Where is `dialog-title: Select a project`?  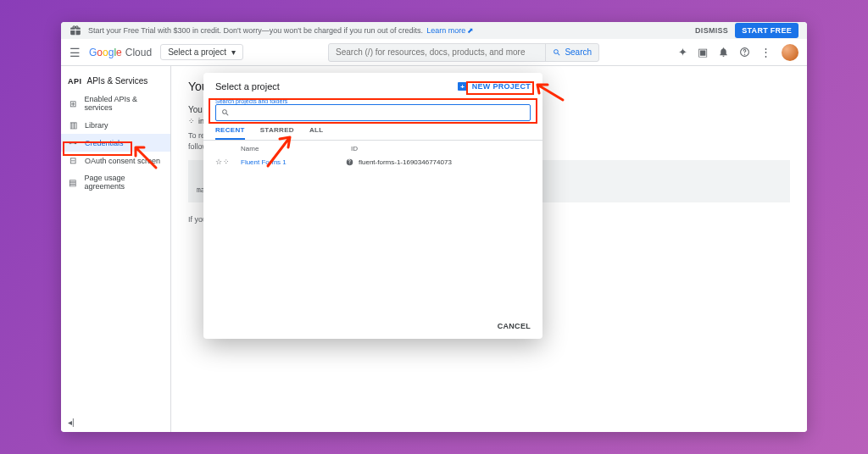 dialog-title: Select a project is located at coordinates (248, 86).